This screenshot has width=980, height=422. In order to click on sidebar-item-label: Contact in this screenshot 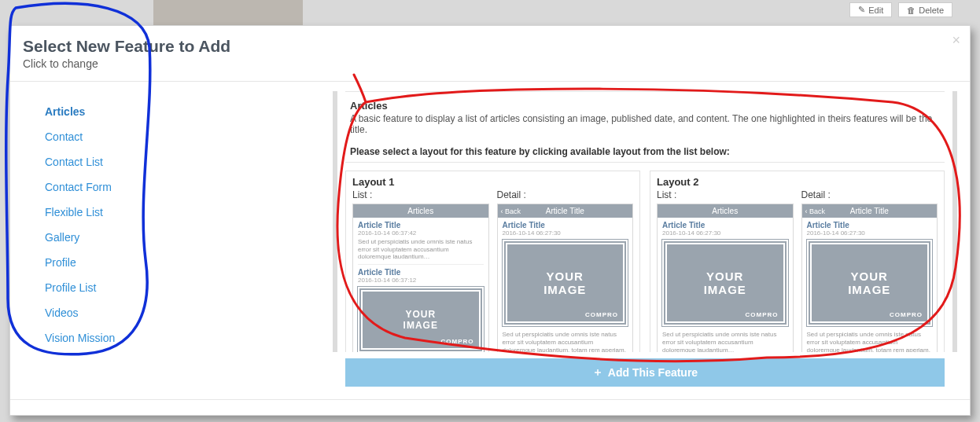, I will do `click(64, 137)`.